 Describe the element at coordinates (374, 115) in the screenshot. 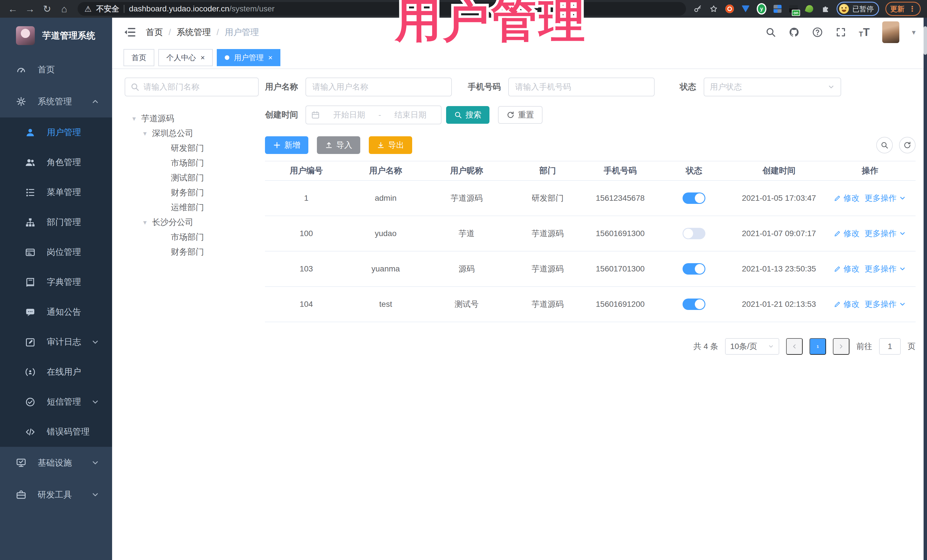

I see `date-range-picker: 开始日期 - 结束日期` at that location.